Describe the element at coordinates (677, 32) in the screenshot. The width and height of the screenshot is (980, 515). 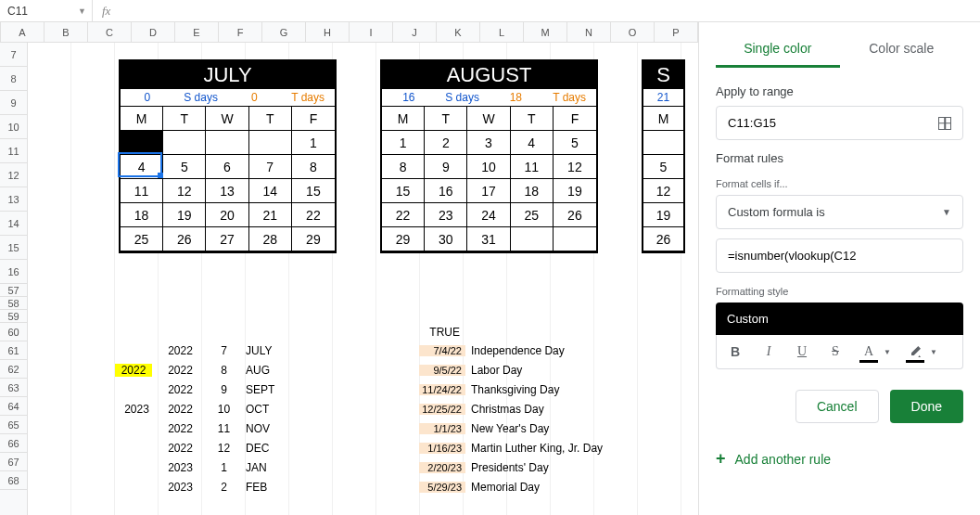
I see `col-header-P: P` at that location.